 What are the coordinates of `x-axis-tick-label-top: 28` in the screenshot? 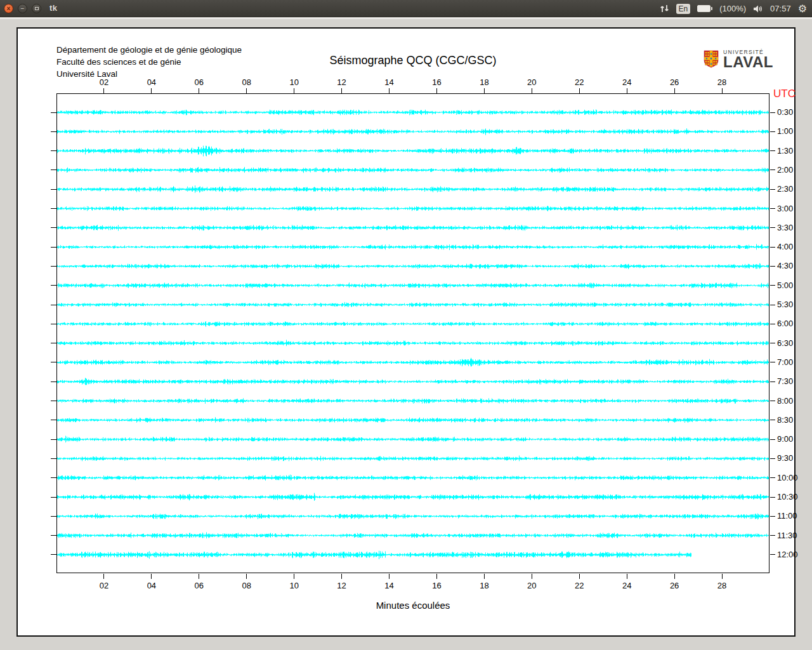 It's located at (722, 83).